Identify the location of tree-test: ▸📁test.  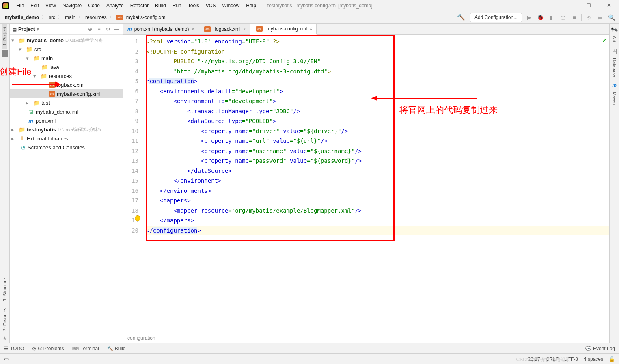
(67, 103).